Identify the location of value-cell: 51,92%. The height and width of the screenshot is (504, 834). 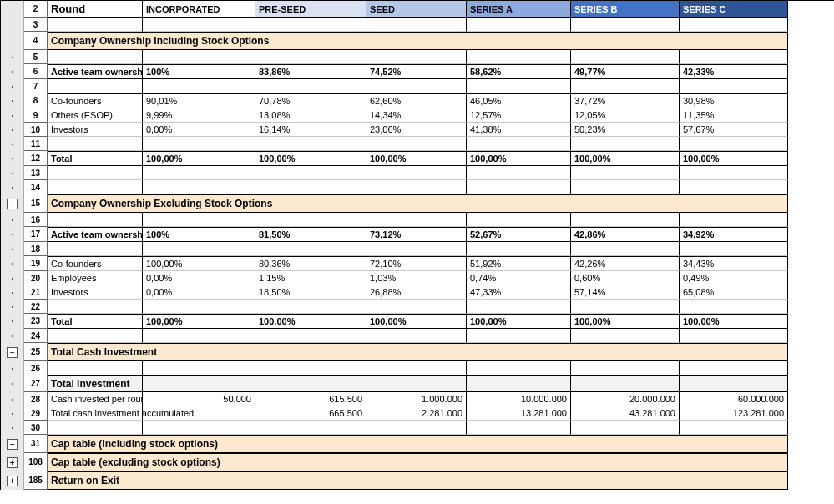
(519, 264).